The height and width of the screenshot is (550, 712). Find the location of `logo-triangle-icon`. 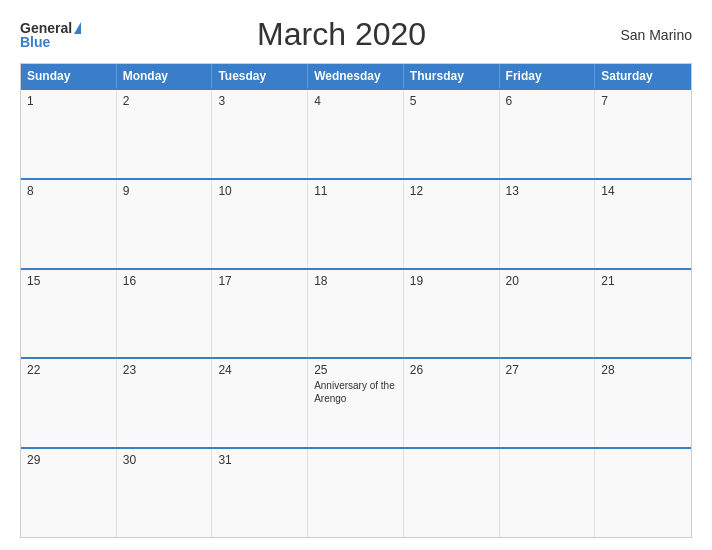

logo-triangle-icon is located at coordinates (78, 28).